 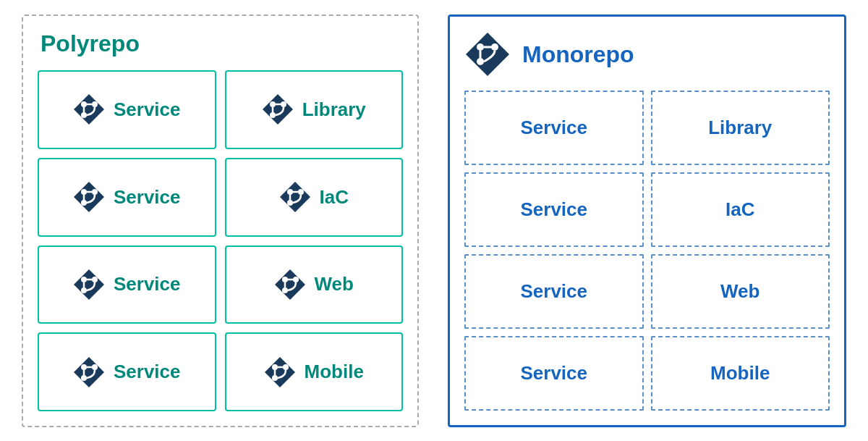 What do you see at coordinates (740, 291) in the screenshot?
I see `monorepo-cell-label: Web` at bounding box center [740, 291].